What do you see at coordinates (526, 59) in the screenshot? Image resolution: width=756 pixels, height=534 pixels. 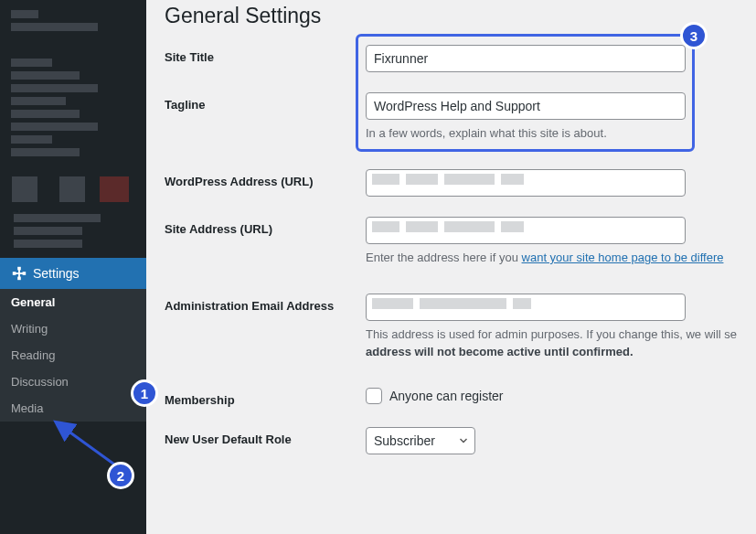 I see `site-title-input` at bounding box center [526, 59].